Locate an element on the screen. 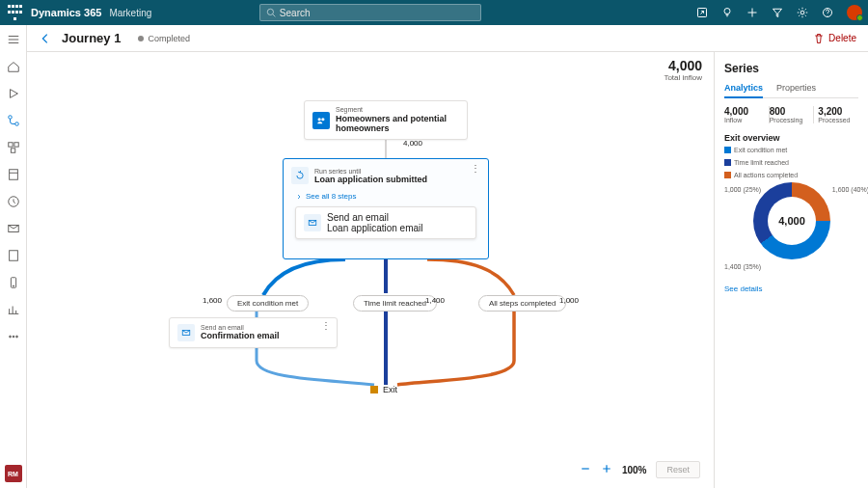 The height and width of the screenshot is (488, 868). tile-series: Run series until Loan application submit… is located at coordinates (386, 208).